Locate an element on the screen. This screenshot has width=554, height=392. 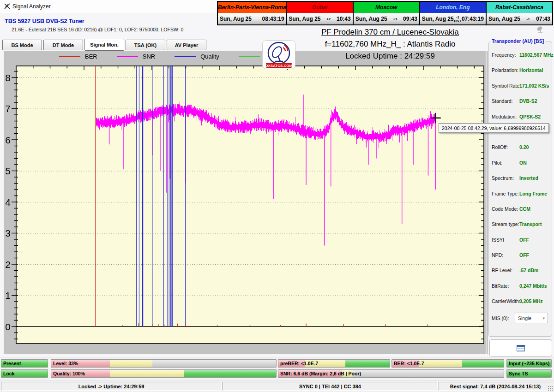
bar-preber: preBER: <1.0E-7 is located at coordinates (334, 363).